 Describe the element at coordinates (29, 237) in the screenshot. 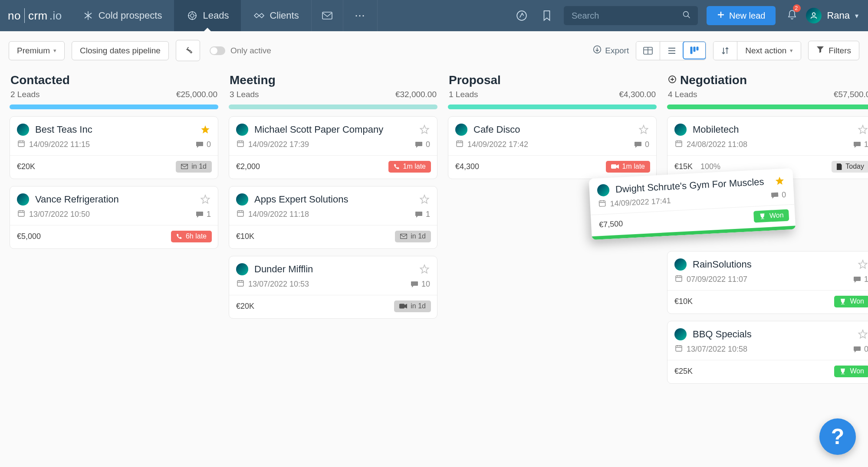

I see `lead-amount: €5,000` at that location.